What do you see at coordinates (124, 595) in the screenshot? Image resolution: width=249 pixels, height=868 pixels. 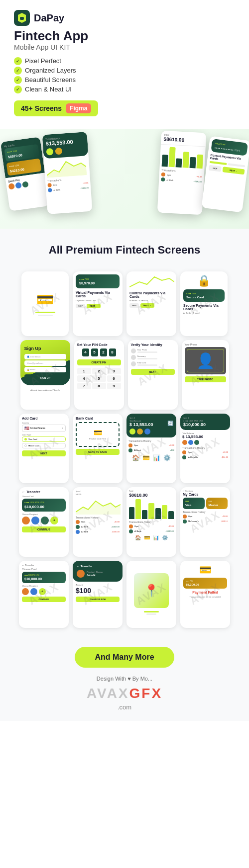 I see `screens-row-5: ← Transfer Choose Card ●●●● 1004 8704 17…` at bounding box center [124, 595].